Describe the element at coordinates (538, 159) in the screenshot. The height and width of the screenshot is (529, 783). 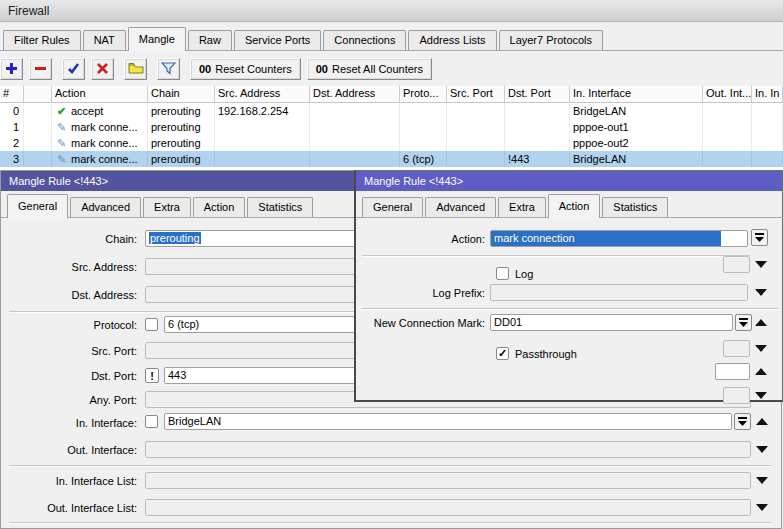
I see `cell-dst_port: !443` at that location.